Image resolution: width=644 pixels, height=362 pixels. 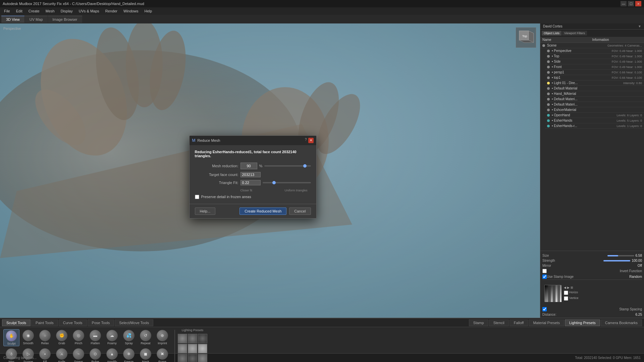 What do you see at coordinates (594, 121) in the screenshot?
I see `tree-row-esherhands: • EsherHands Levels: 5 Layers: 0` at bounding box center [594, 121].